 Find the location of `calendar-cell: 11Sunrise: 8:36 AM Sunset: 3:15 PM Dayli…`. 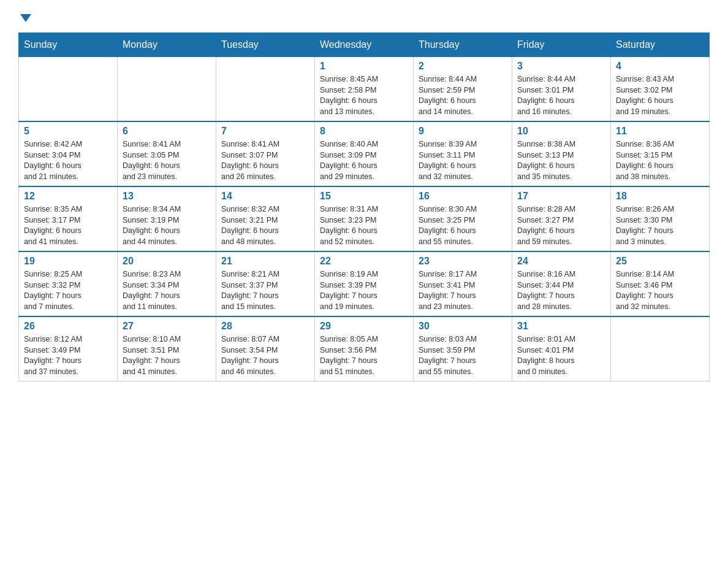

calendar-cell: 11Sunrise: 8:36 AM Sunset: 3:15 PM Dayli… is located at coordinates (661, 154).